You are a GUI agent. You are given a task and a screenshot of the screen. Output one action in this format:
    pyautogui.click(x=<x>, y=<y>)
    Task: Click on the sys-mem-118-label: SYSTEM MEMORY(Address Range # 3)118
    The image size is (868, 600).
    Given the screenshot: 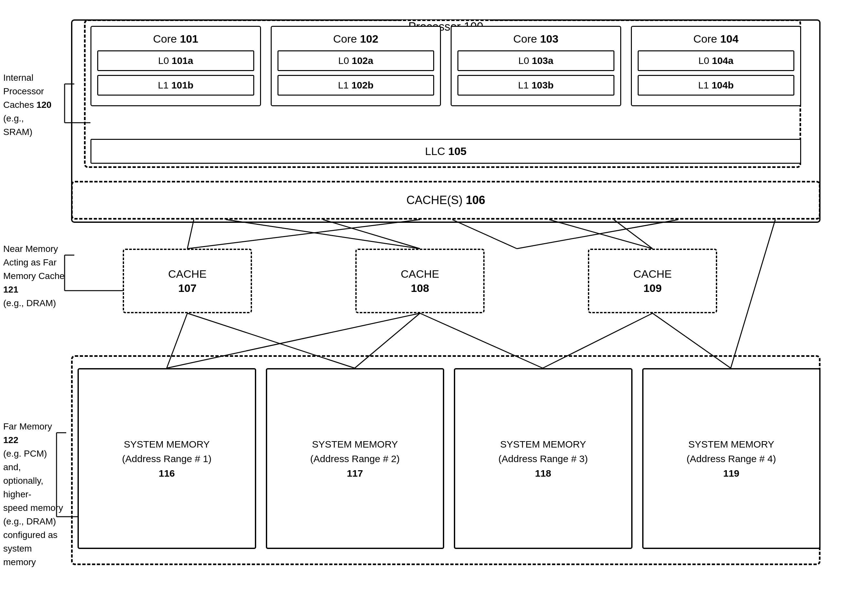 What is the action you would take?
    pyautogui.click(x=543, y=459)
    